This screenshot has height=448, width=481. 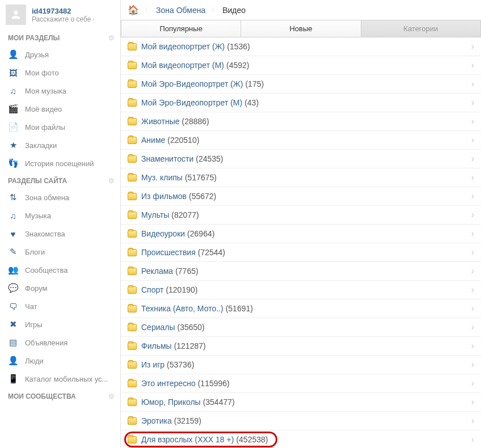 I want to click on folder-row: Муз. клипы(517675)›, so click(x=301, y=178).